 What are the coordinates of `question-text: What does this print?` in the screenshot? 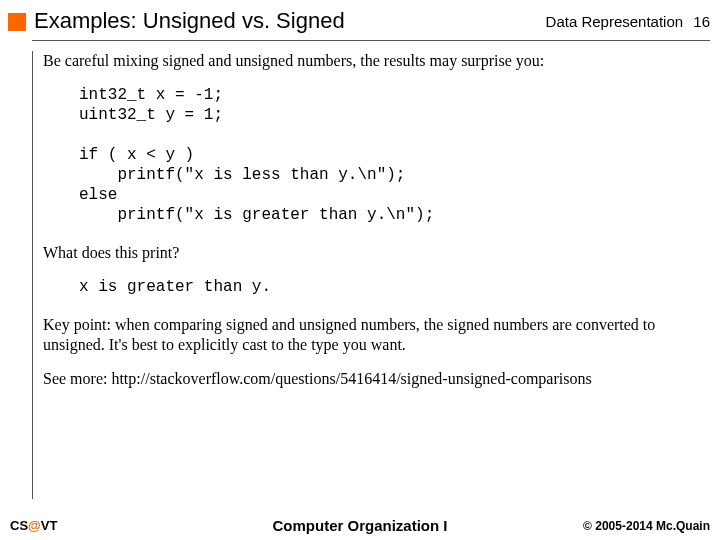 It's located at (376, 253).